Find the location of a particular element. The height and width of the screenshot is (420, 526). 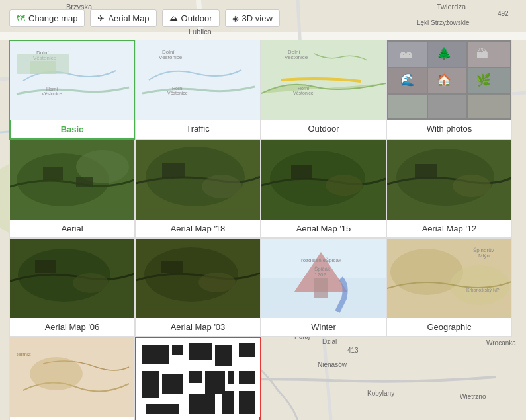

map-tile-outdoor: Dolní Věstonice Horní Věstonice Outdoor is located at coordinates (324, 90).